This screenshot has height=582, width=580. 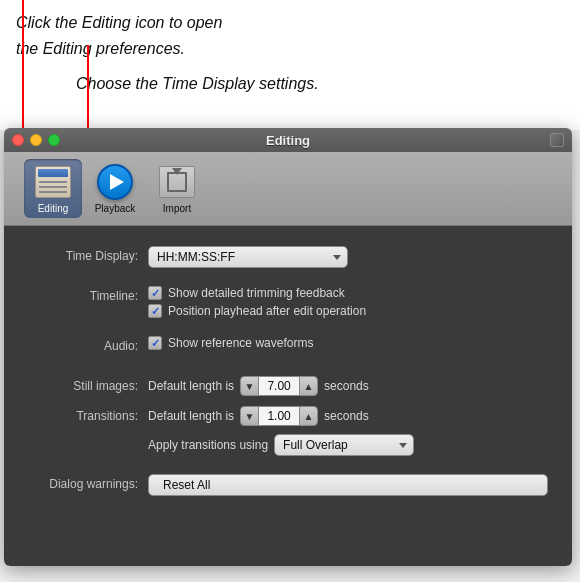 What do you see at coordinates (348, 485) in the screenshot?
I see `dialog-warnings-control: Reset All` at bounding box center [348, 485].